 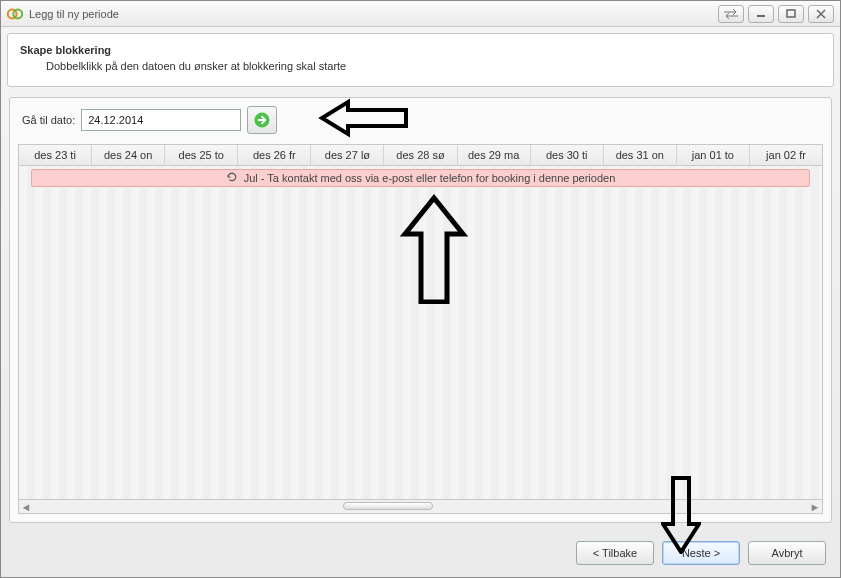 What do you see at coordinates (262, 120) in the screenshot?
I see `goto-button` at bounding box center [262, 120].